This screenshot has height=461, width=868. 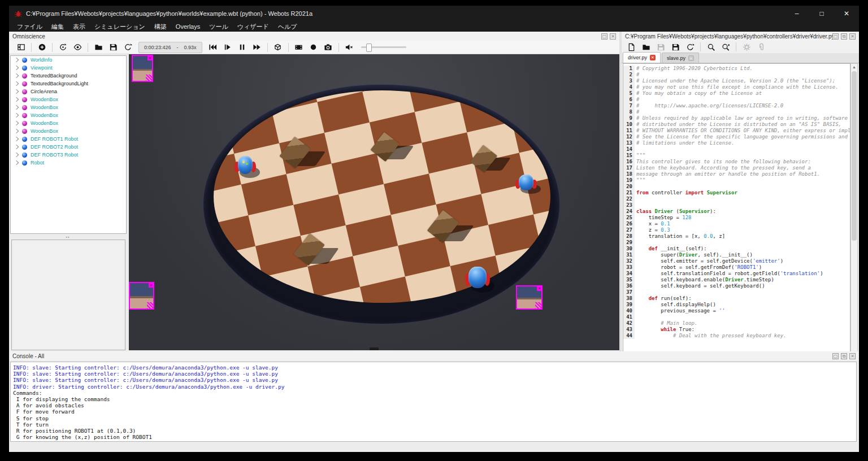 I want to click on tree-item-def-robot2-robot: DEF ROBOT2 Robot, so click(x=68, y=147).